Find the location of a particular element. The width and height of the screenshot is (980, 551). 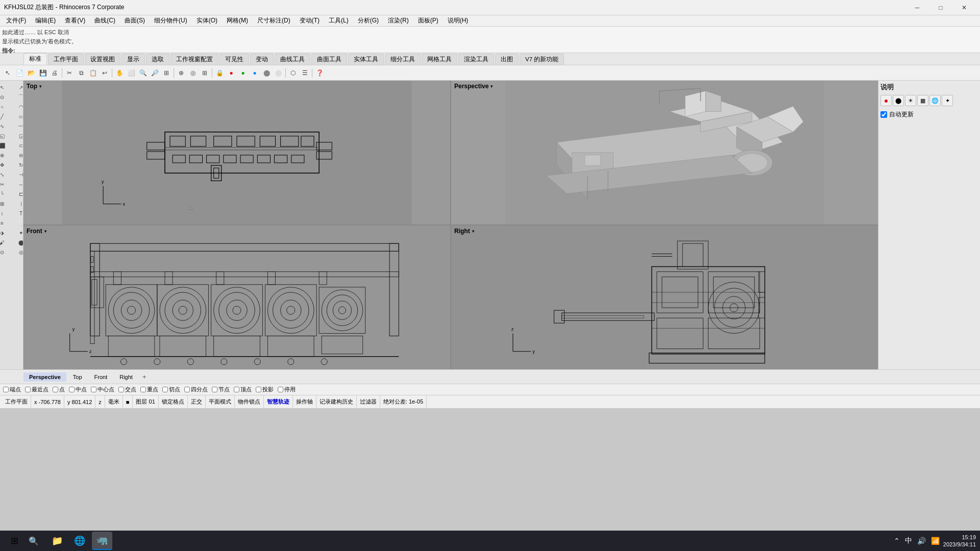

boolean-diff: ⊖ is located at coordinates (17, 155).